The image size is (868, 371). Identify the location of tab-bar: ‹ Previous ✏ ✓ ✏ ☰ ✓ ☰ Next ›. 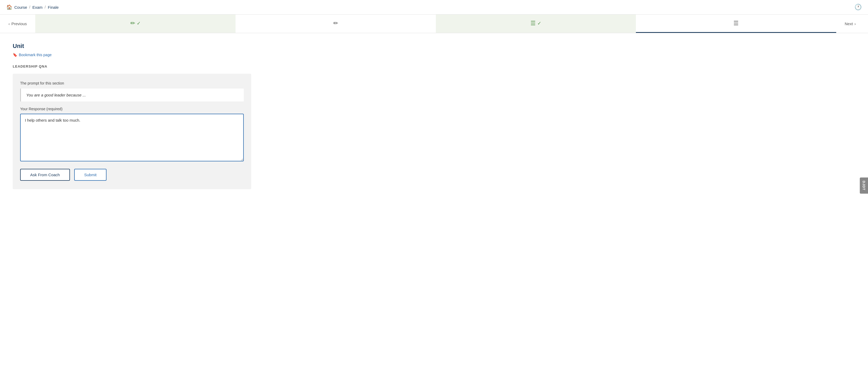
(434, 24).